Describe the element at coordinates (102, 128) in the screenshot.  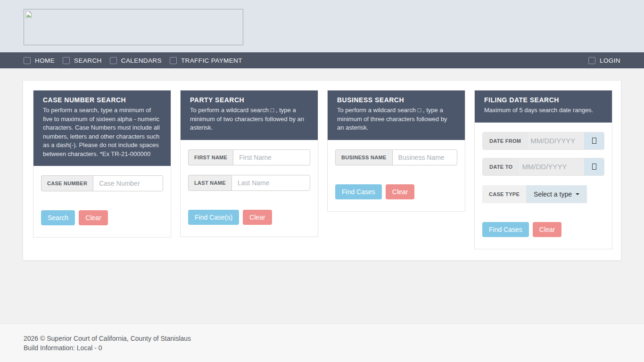
I see `panel-header: CASE NUMBER SEARCH To perform a search, …` at that location.